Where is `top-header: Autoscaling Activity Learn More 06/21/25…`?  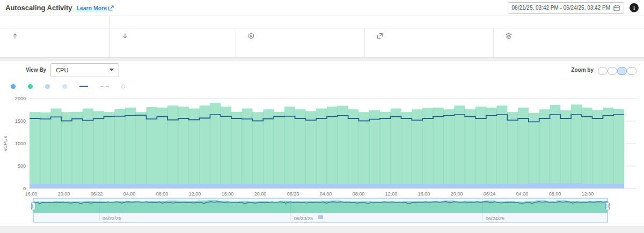 top-header: Autoscaling Activity Learn More 06/21/25… is located at coordinates (322, 8).